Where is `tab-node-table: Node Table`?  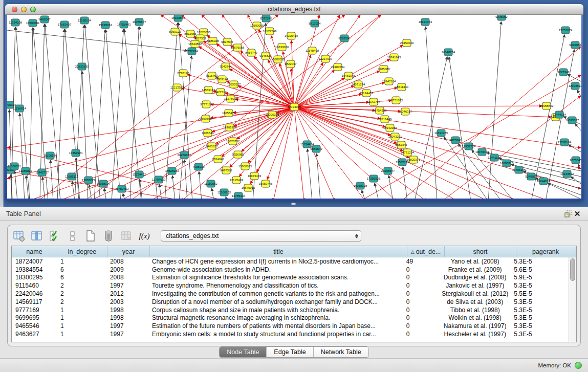
tab-node-table: Node Table is located at coordinates (243, 352).